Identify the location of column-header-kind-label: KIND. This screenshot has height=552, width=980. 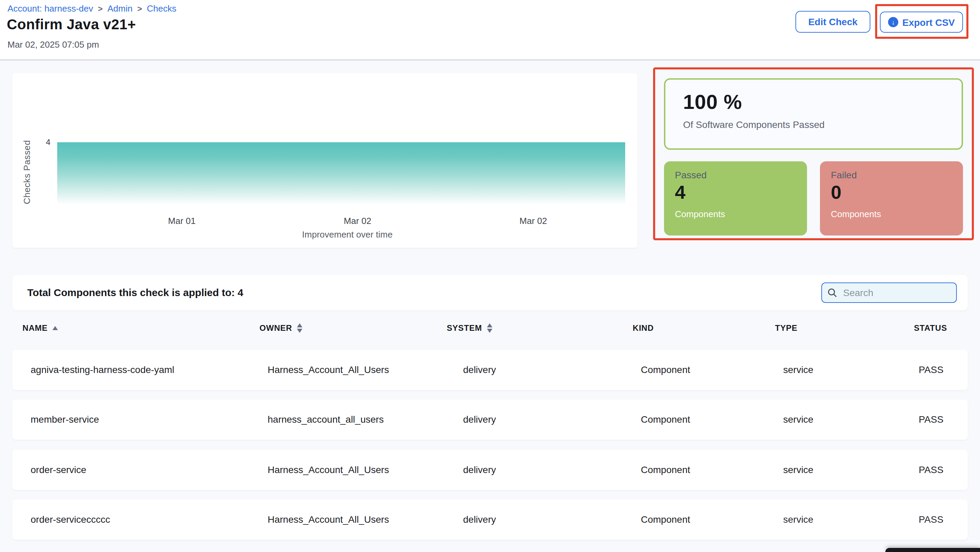
(643, 328).